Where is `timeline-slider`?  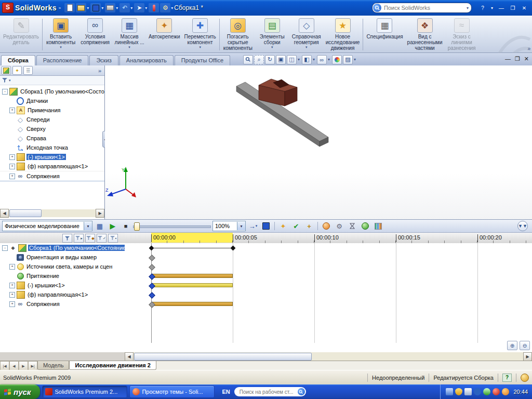 timeline-slider is located at coordinates (172, 226).